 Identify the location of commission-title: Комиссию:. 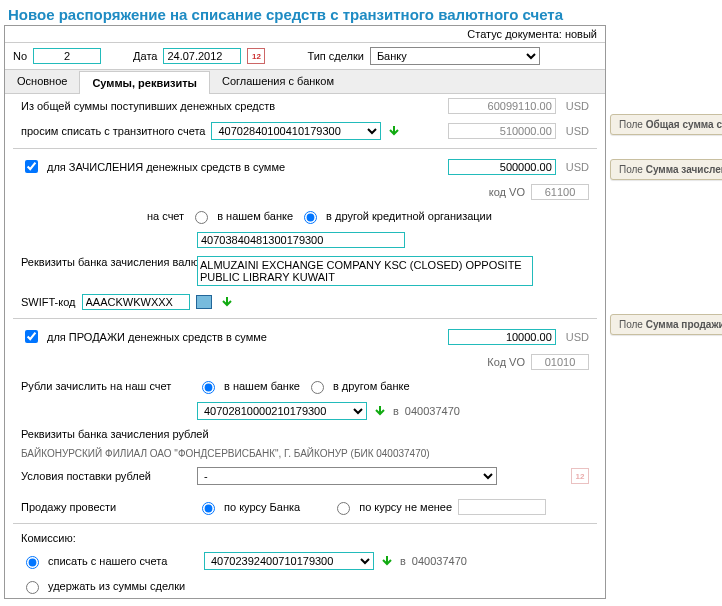
(48, 538).